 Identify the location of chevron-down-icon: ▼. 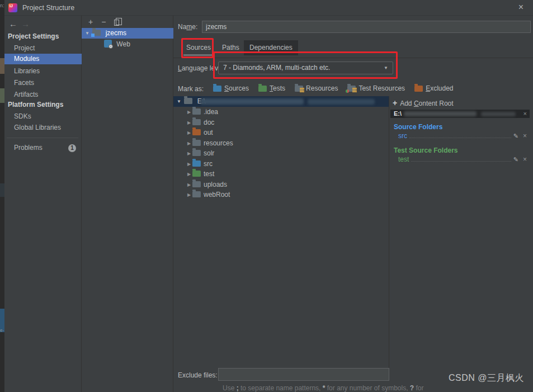
(386, 68).